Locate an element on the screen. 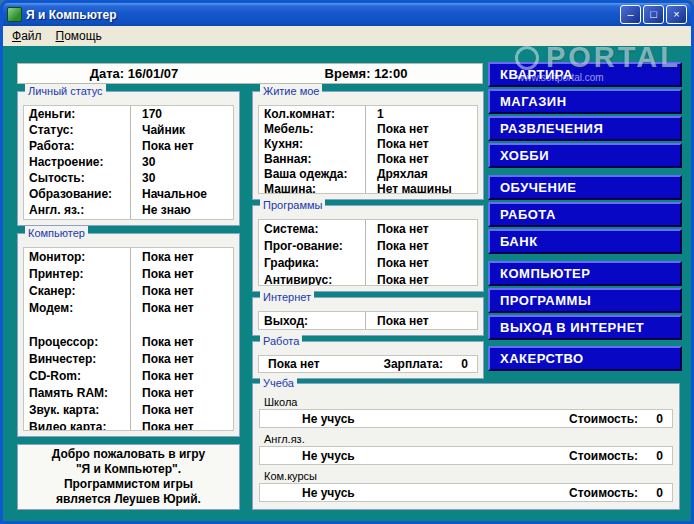  field-value: Начальное is located at coordinates (168, 194).